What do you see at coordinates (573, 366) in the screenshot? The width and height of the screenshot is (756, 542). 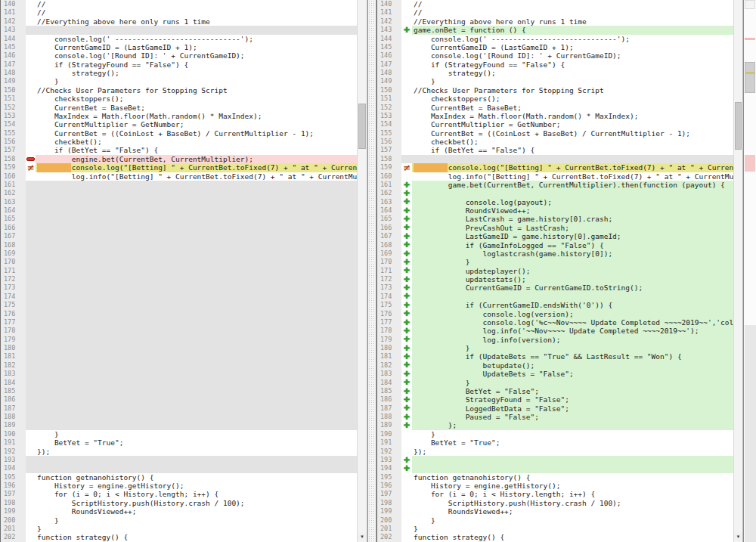 I see `code-text: betupdate();` at bounding box center [573, 366].